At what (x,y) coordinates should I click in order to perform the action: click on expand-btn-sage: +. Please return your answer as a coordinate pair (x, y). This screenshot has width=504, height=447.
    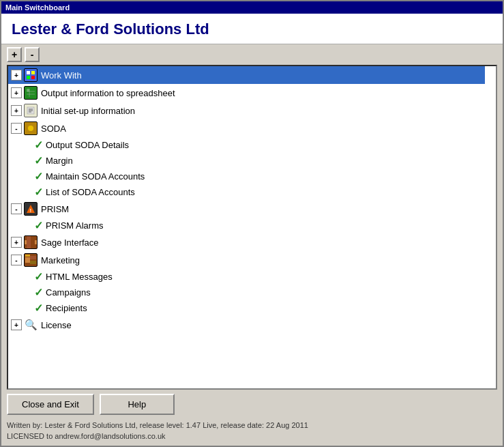
    Looking at the image, I should click on (16, 242).